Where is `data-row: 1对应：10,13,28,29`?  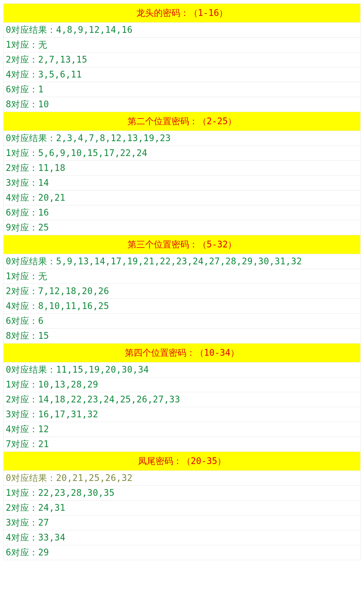
data-row: 1对应：10,13,28,29 is located at coordinates (182, 385).